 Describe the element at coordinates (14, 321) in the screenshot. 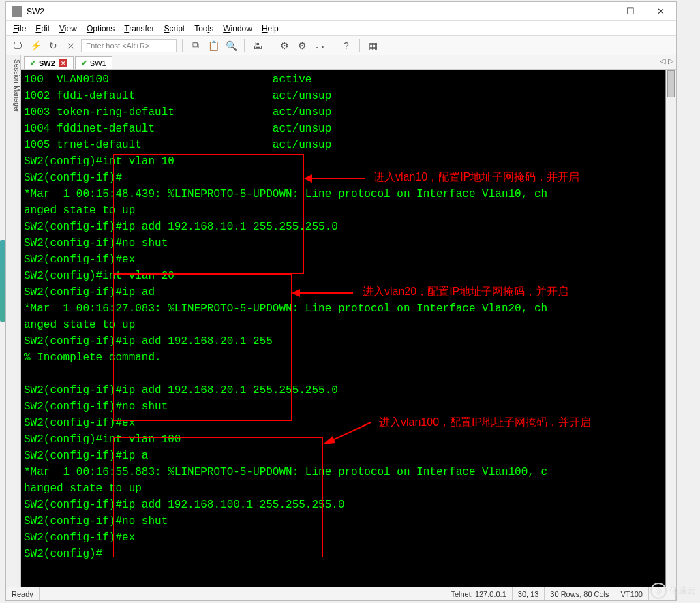

I see `session-manager-tab: Session Manager` at that location.